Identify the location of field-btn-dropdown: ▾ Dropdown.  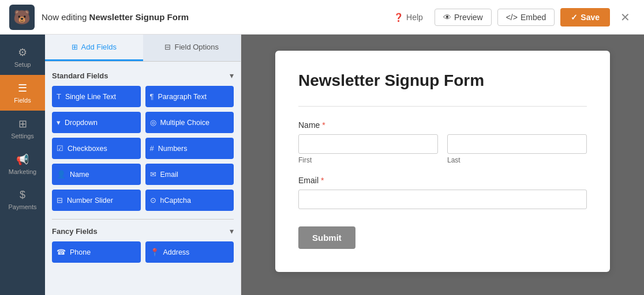
(96, 122).